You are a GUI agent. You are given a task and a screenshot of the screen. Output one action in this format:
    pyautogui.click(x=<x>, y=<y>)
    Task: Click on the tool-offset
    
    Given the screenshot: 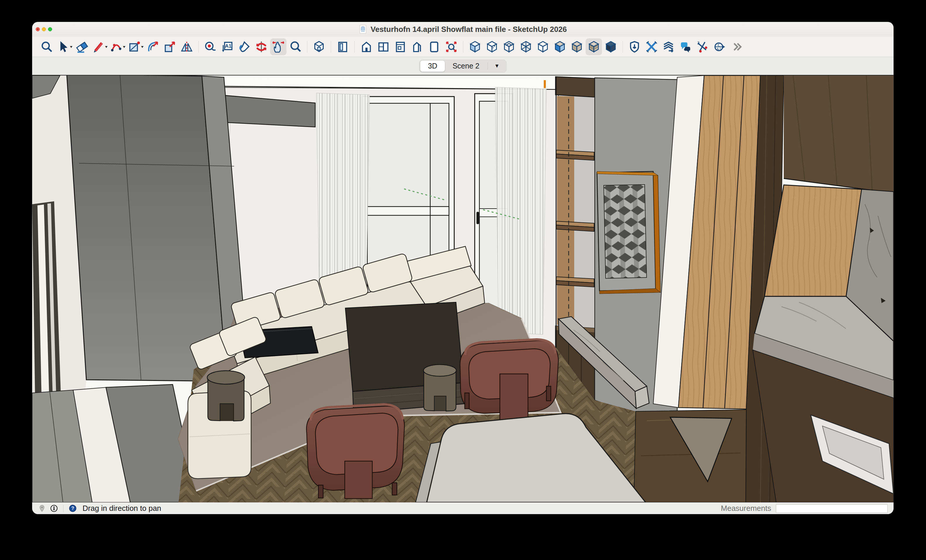 What is the action you would take?
    pyautogui.click(x=153, y=47)
    